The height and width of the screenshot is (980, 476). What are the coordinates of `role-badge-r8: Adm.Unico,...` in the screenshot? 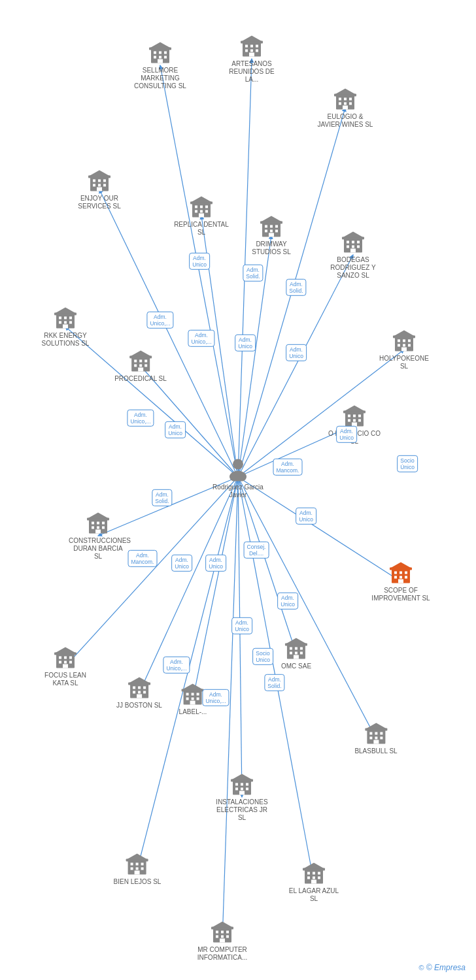 It's located at (140, 418).